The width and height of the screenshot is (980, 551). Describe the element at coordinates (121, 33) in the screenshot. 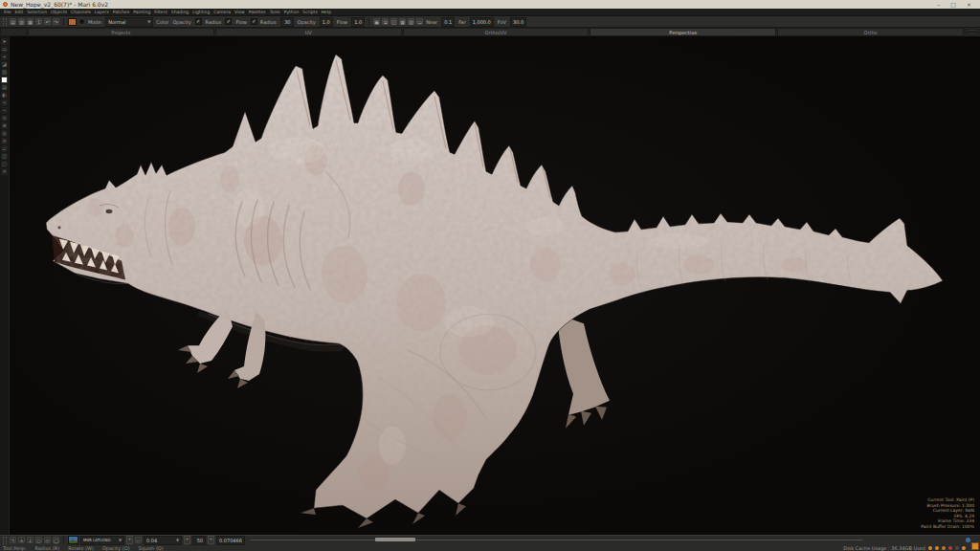

I see `tab-projects: Projects` at that location.